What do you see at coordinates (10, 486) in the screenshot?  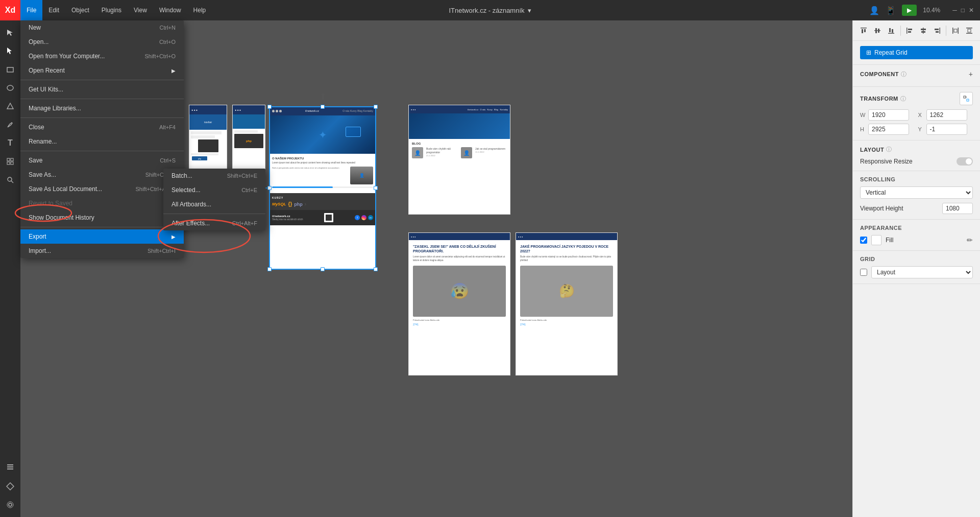 I see `assets-tool` at bounding box center [10, 486].